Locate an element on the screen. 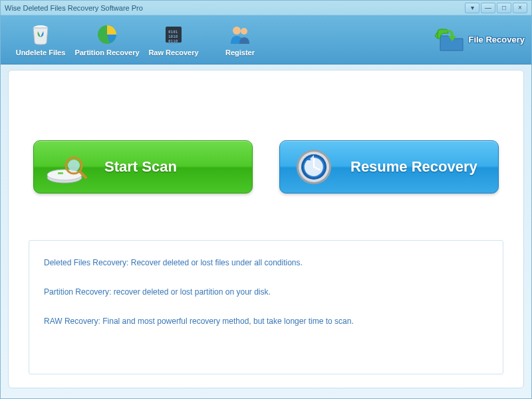 This screenshot has height=399, width=532. window-controls: ▾ — □ × is located at coordinates (496, 8).